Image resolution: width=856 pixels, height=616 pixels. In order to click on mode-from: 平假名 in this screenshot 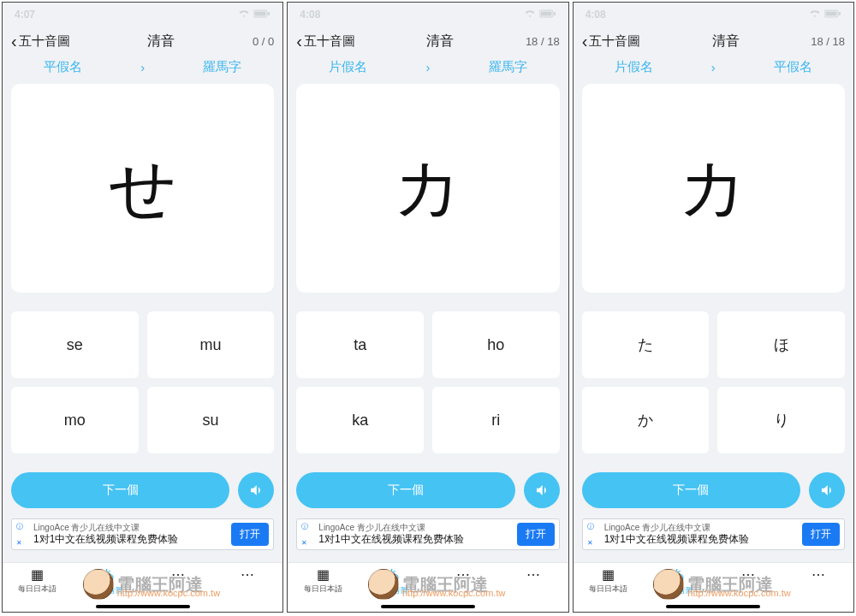, I will do `click(63, 67)`.